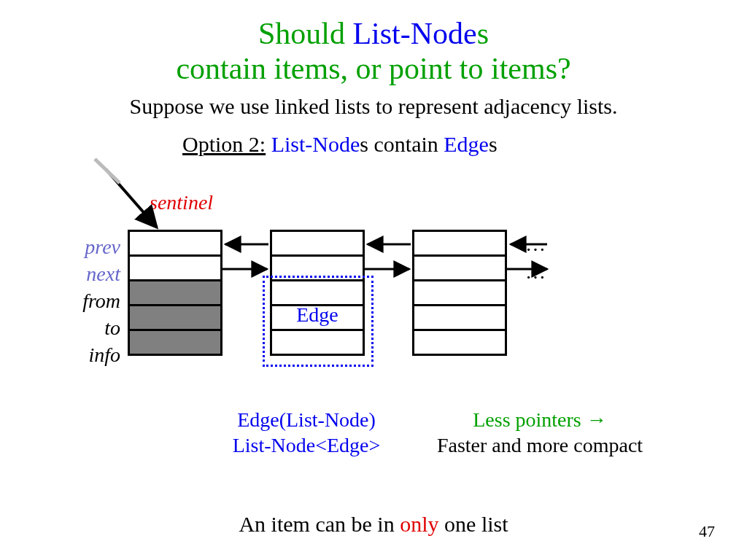 This screenshot has width=747, height=560. What do you see at coordinates (474, 524) in the screenshot?
I see `bottom-c: one list` at bounding box center [474, 524].